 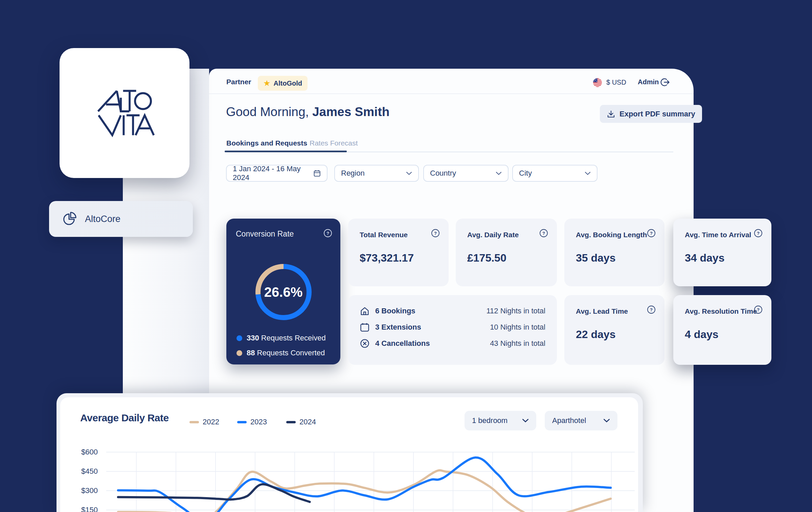 I want to click on rate-line-chart, so click(x=349, y=476).